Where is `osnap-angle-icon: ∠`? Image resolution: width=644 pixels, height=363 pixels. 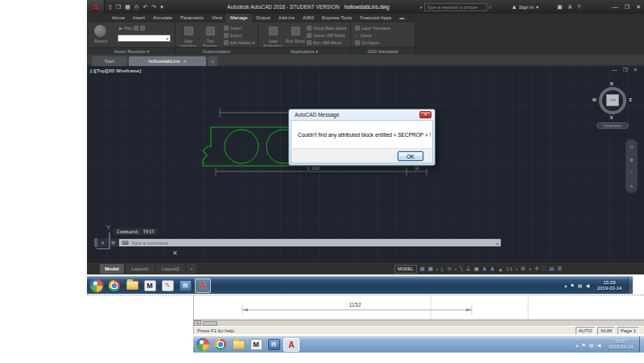
osnap-angle-icon: ∠ is located at coordinates (469, 269).